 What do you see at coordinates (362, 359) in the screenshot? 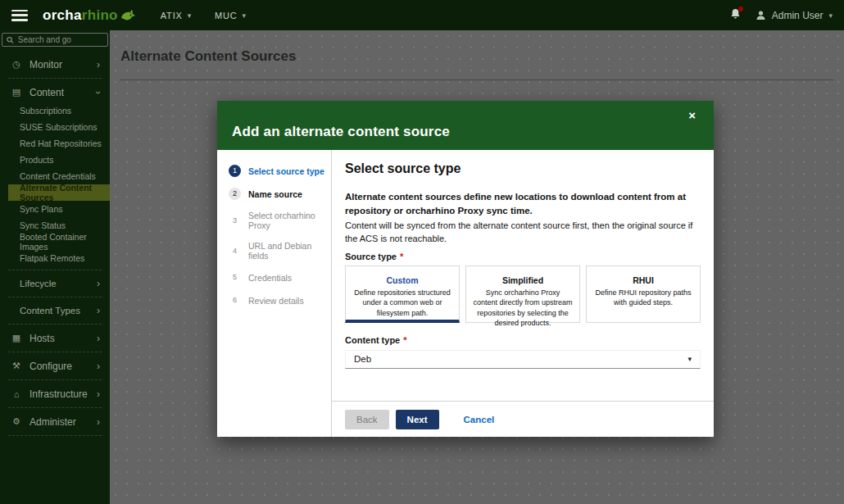
I see `selected-value: Deb` at bounding box center [362, 359].